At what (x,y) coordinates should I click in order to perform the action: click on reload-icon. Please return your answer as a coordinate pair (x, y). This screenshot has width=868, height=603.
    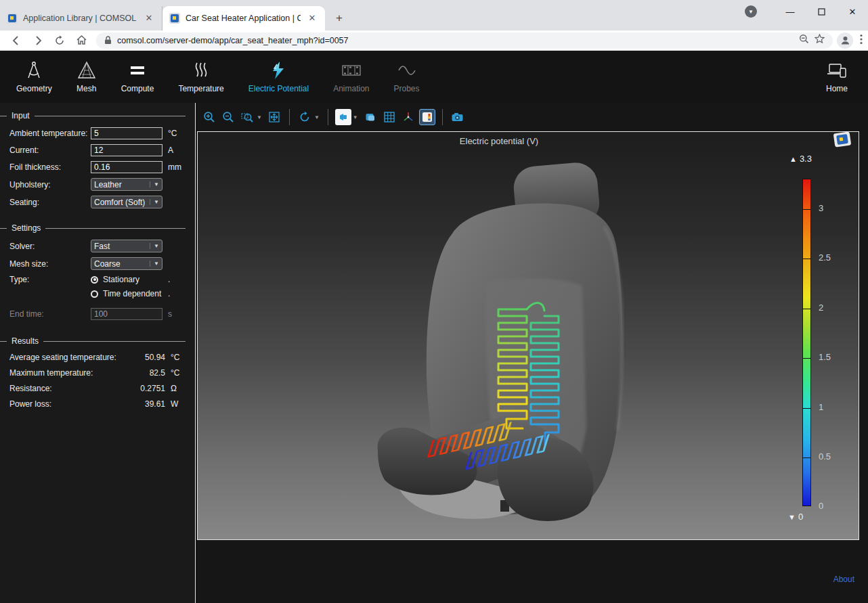
    Looking at the image, I should click on (60, 41).